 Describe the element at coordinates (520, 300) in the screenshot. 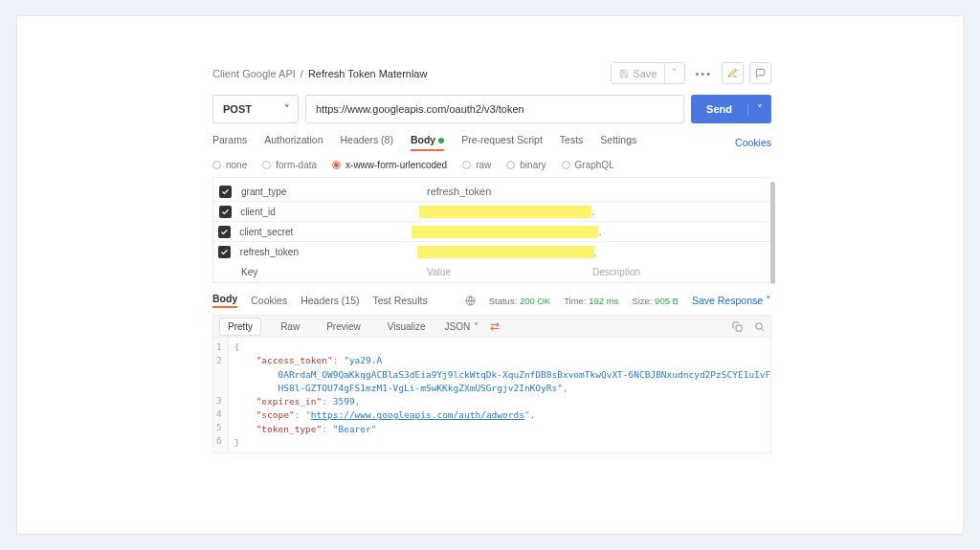

I see `status-label: Status: 200 OK` at that location.